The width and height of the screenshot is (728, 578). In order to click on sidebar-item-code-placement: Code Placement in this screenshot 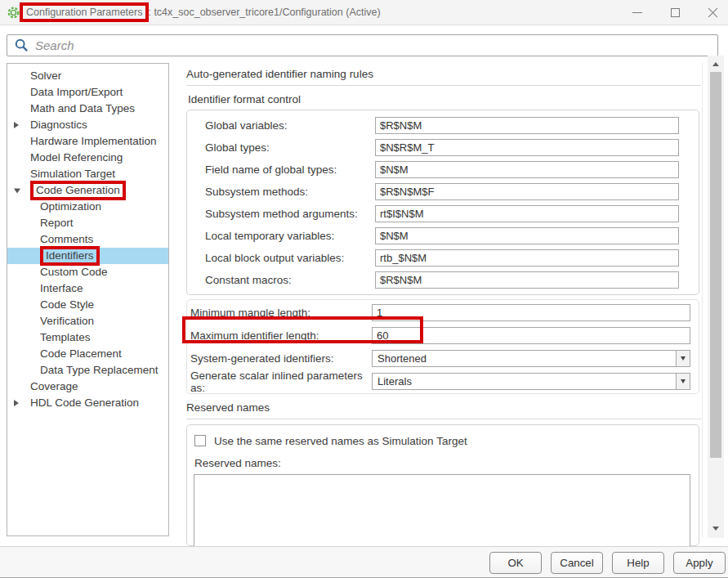, I will do `click(88, 354)`.